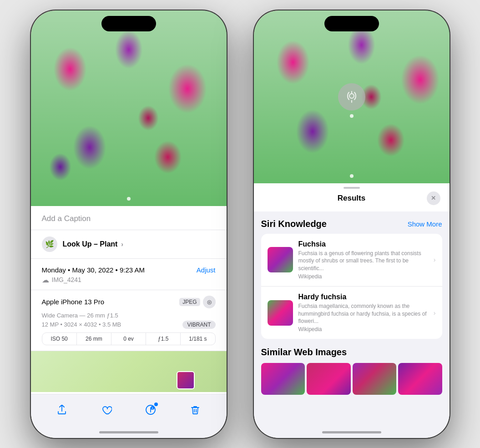 The width and height of the screenshot is (480, 448). Describe the element at coordinates (425, 224) in the screenshot. I see `show-more-button: Show More` at that location.